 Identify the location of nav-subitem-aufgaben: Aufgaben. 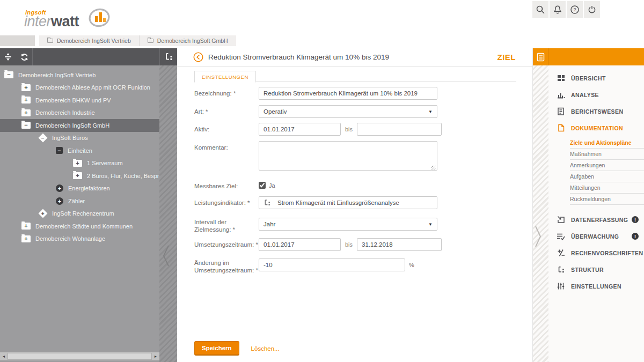
(607, 177).